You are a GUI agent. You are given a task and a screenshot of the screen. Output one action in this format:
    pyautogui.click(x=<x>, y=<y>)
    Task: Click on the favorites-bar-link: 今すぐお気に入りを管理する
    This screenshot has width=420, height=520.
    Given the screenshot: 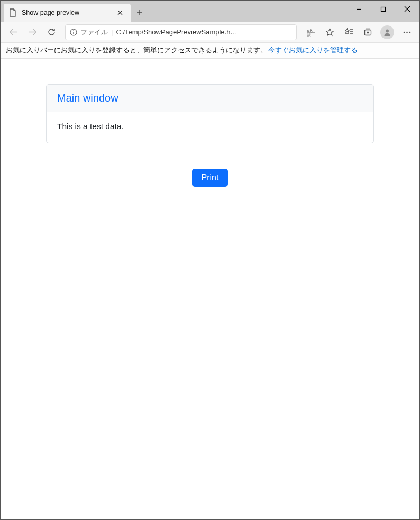 What is the action you would take?
    pyautogui.click(x=313, y=51)
    